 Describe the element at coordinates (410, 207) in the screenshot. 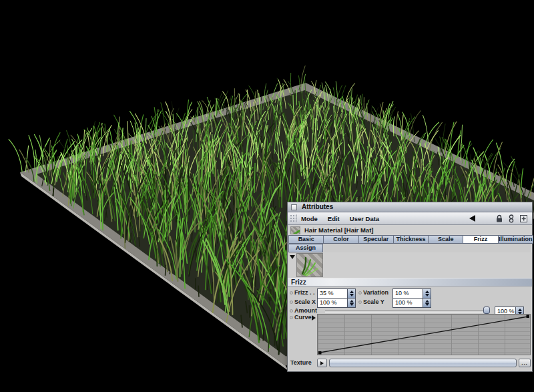

I see `panel-titlebar: Attributes` at that location.